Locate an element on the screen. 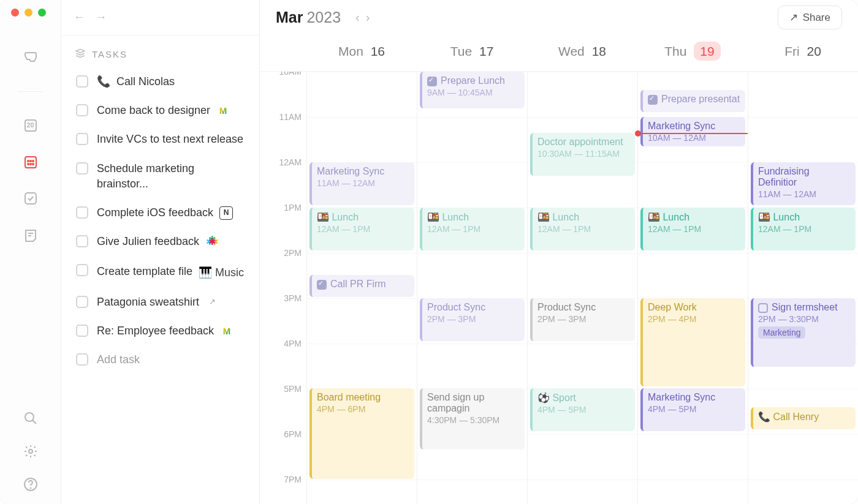 This screenshot has width=858, height=504. task-label: Schedule marketing brainstor... is located at coordinates (170, 176).